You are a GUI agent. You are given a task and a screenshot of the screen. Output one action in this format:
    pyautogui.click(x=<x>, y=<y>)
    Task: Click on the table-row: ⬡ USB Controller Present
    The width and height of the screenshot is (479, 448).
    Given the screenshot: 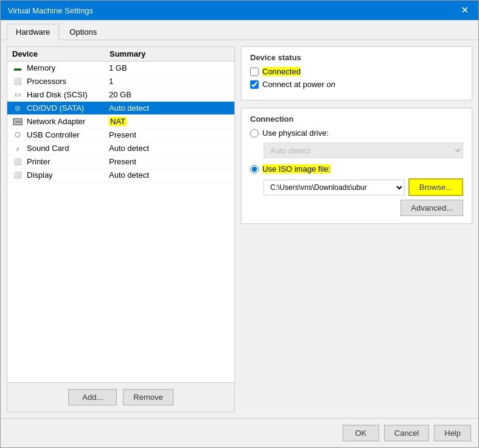 What is the action you would take?
    pyautogui.click(x=121, y=135)
    